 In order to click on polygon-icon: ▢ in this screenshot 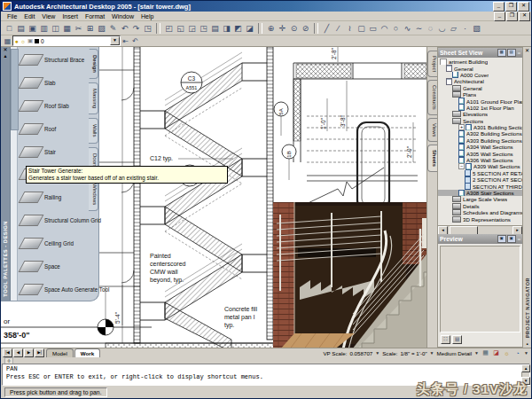, I will do `click(362, 28)`.